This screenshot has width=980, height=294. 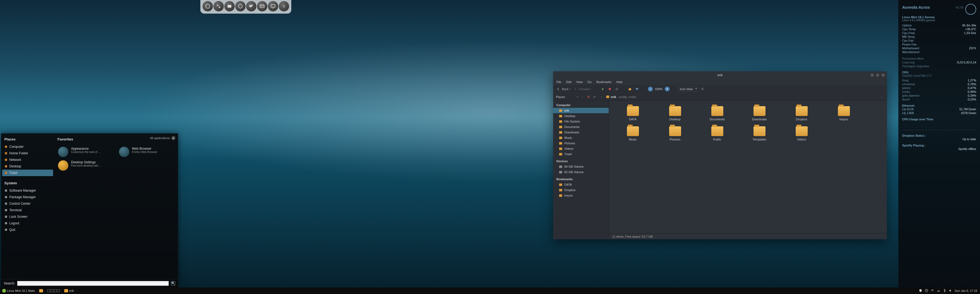 I want to click on conky-row: cinnamon0,76%, so click(x=939, y=84).